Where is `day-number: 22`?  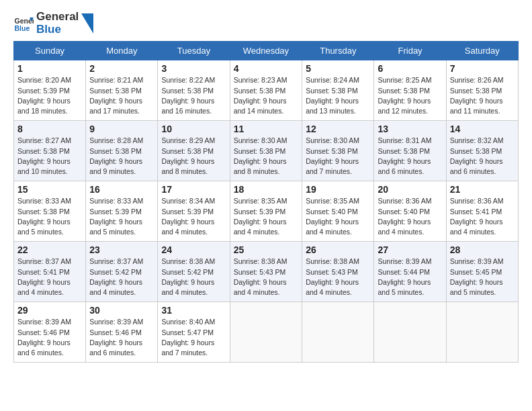 day-number: 22 is located at coordinates (50, 250).